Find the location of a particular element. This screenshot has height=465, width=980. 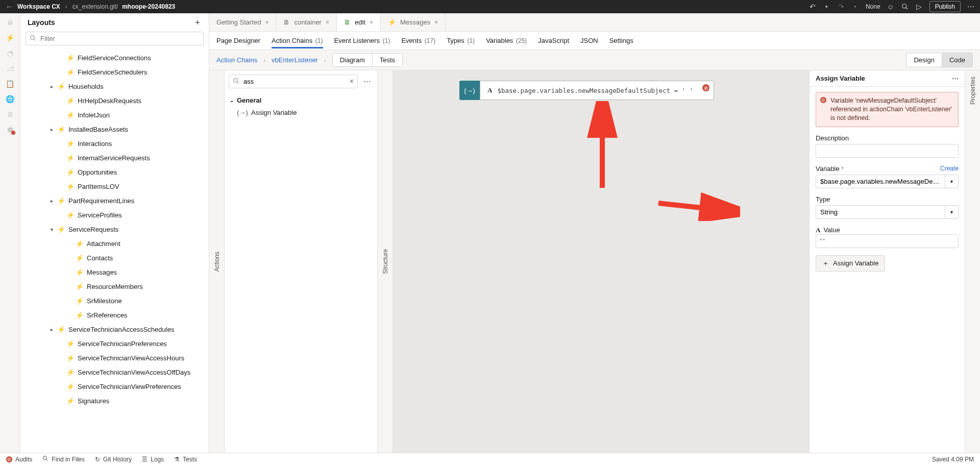

back-icon: ← is located at coordinates (9, 7).